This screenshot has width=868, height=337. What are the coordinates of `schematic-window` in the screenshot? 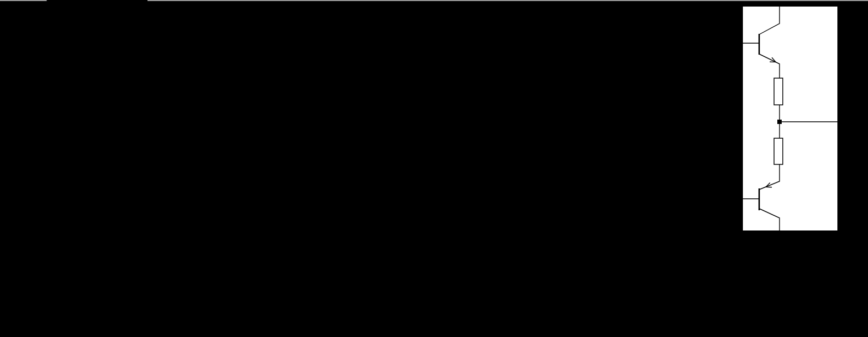 It's located at (790, 119).